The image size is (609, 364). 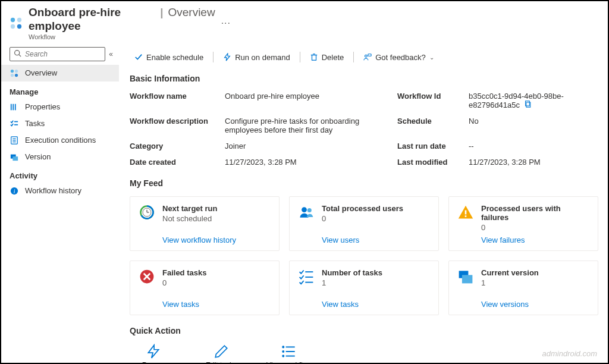 I want to click on run-on-demand-button: Run on demand, so click(x=257, y=57).